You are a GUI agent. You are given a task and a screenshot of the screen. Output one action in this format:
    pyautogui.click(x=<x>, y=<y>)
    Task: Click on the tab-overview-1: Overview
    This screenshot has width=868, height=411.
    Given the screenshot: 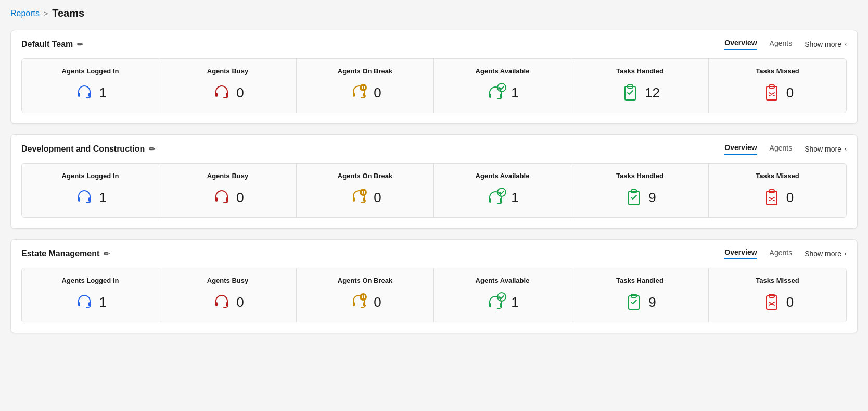 What is the action you would take?
    pyautogui.click(x=741, y=149)
    